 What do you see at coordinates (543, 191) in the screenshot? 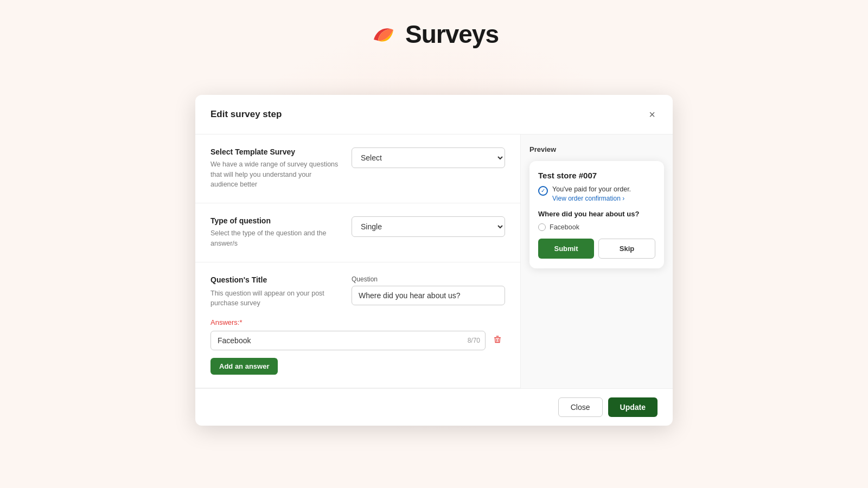
I see `check-circle-icon` at bounding box center [543, 191].